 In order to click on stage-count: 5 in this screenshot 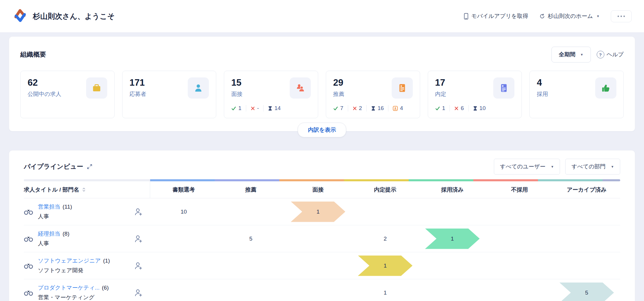, I will do `click(251, 239)`.